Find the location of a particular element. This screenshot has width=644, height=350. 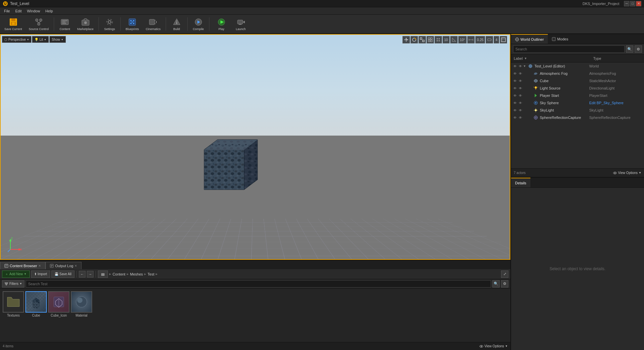

rotate-gizmo-btn is located at coordinates (414, 40).